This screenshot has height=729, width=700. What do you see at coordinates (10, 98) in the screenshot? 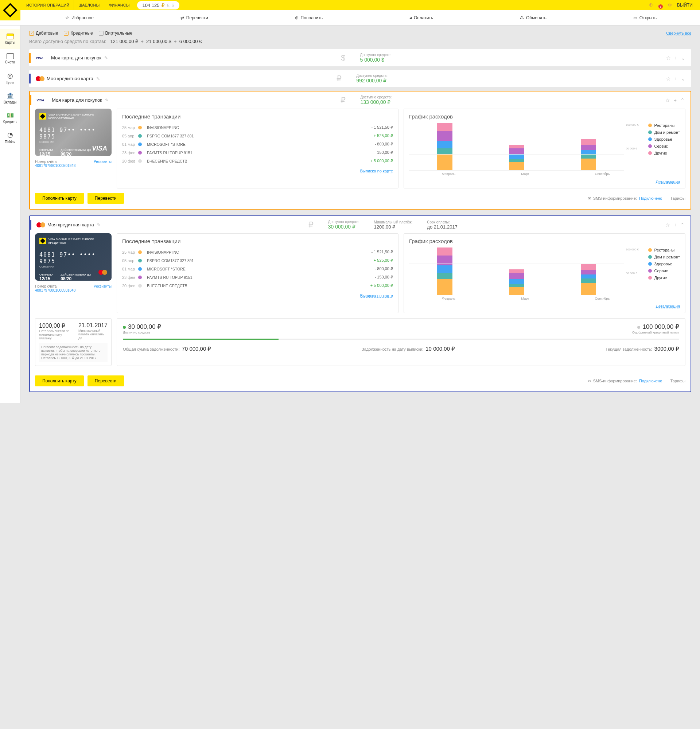
I see `sidebar-item-deposits: 🏦Вклады` at bounding box center [10, 98].